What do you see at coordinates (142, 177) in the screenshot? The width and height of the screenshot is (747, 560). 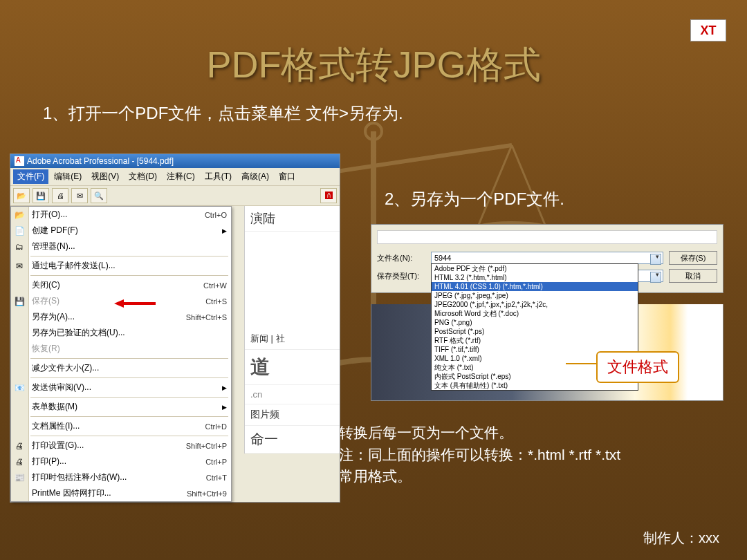 I see `menu-doc: 文档(D)` at bounding box center [142, 177].